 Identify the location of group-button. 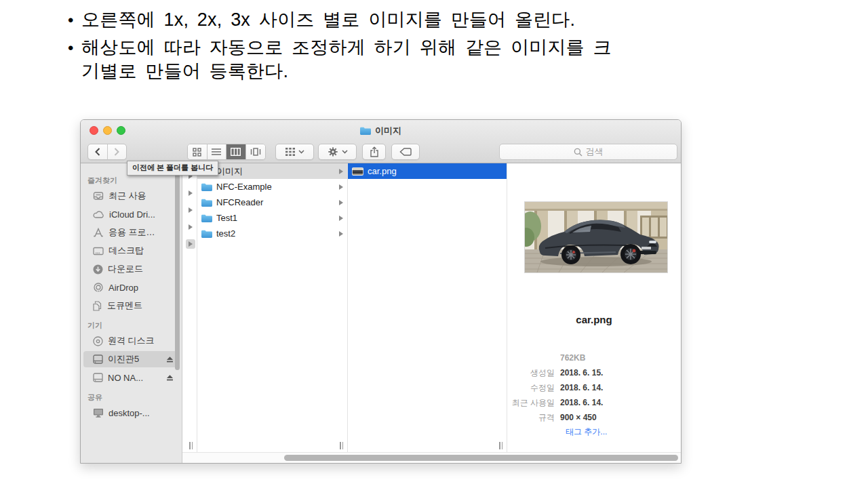
(294, 152).